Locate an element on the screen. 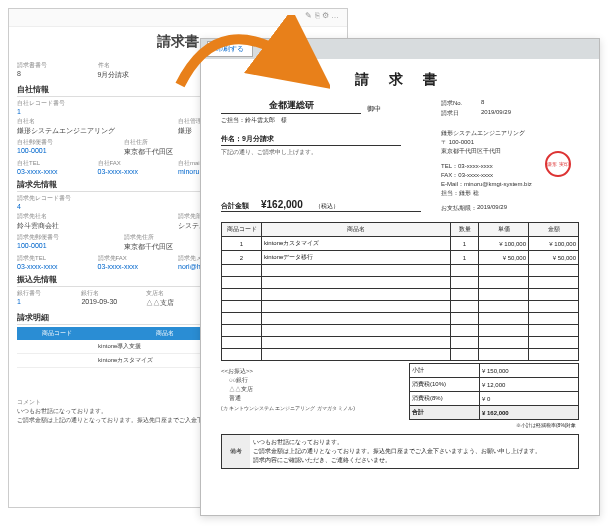 The height and width of the screenshot is (526, 609). total-value: ¥162,000 is located at coordinates (282, 204).